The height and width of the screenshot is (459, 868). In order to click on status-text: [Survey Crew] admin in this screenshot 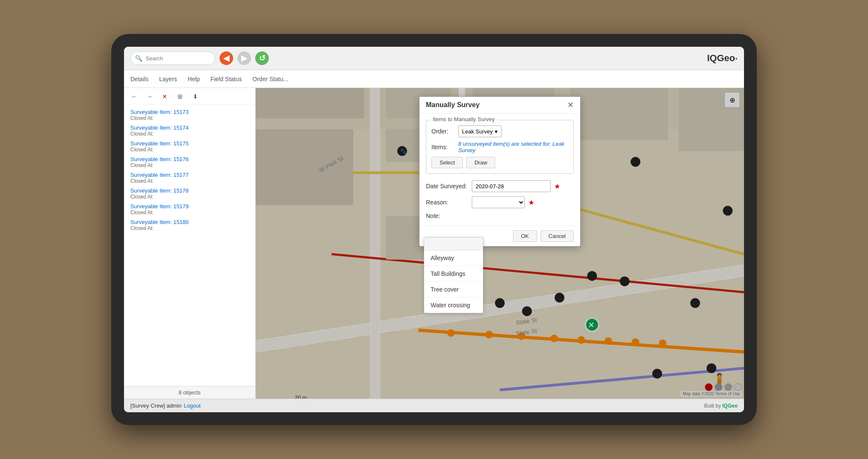, I will do `click(156, 405)`.